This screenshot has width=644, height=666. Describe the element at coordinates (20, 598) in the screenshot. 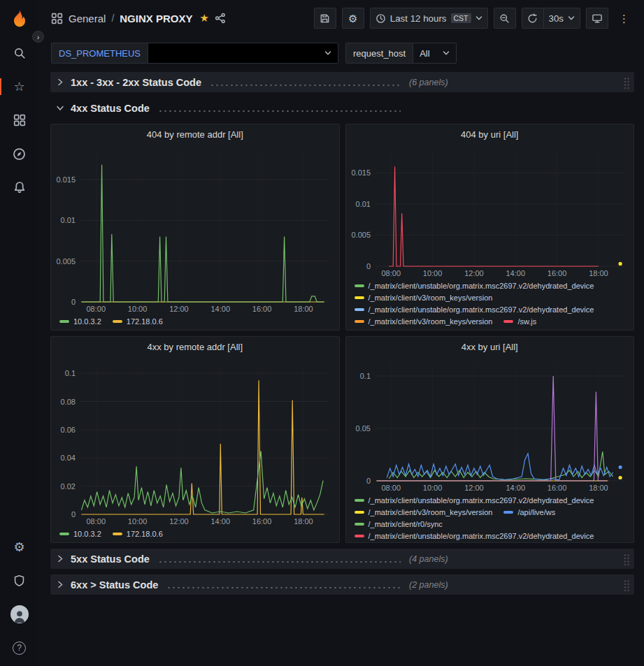

I see `sidebar-bottom: ⚙ ?` at that location.